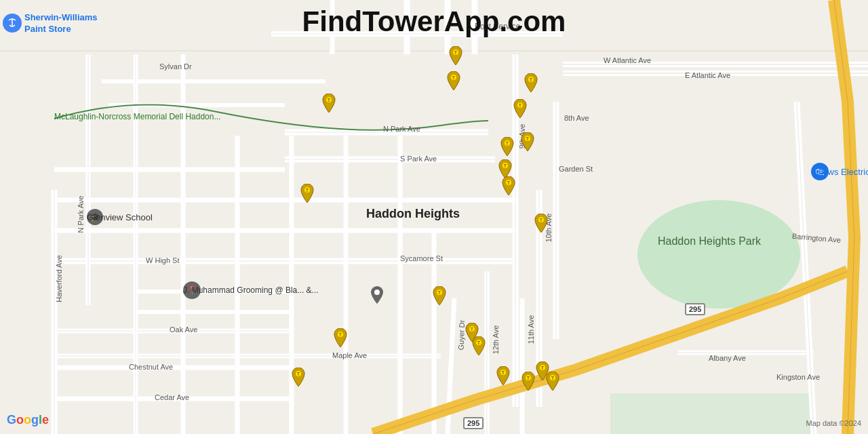  I want to click on sw-text: Sherwin-Williams Paint Store, so click(61, 24).